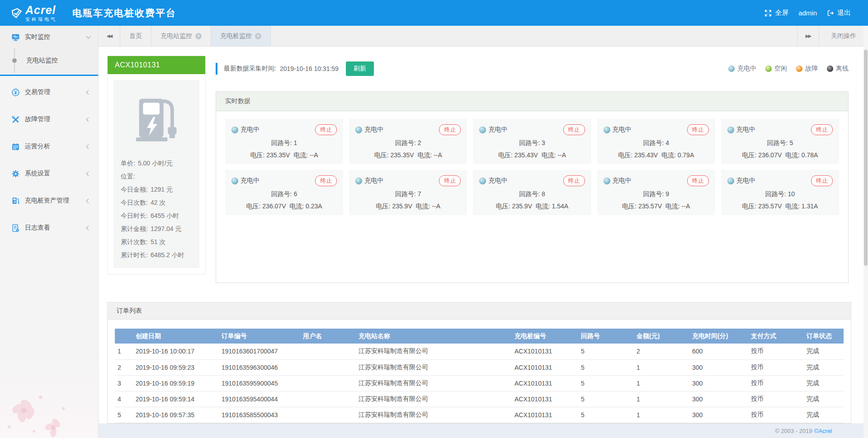  What do you see at coordinates (782, 13) in the screenshot?
I see `fullscreen-label: 全屏` at bounding box center [782, 13].